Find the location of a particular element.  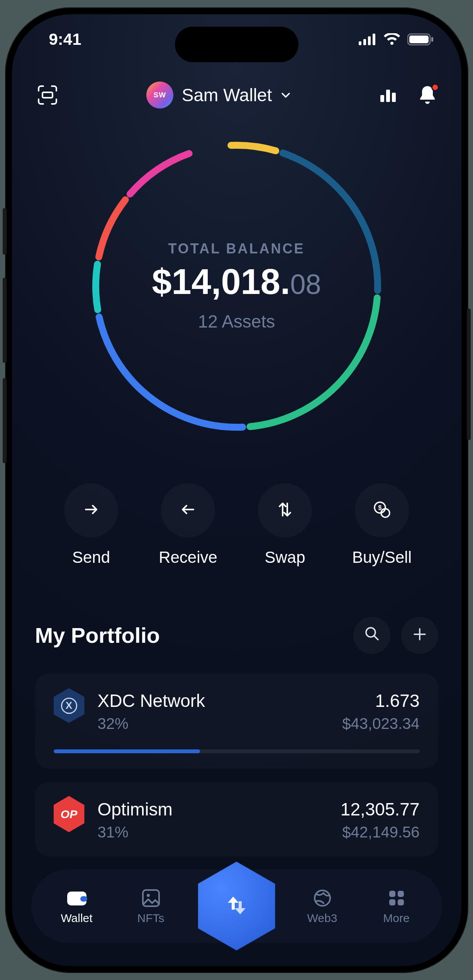

add-button is located at coordinates (420, 635).